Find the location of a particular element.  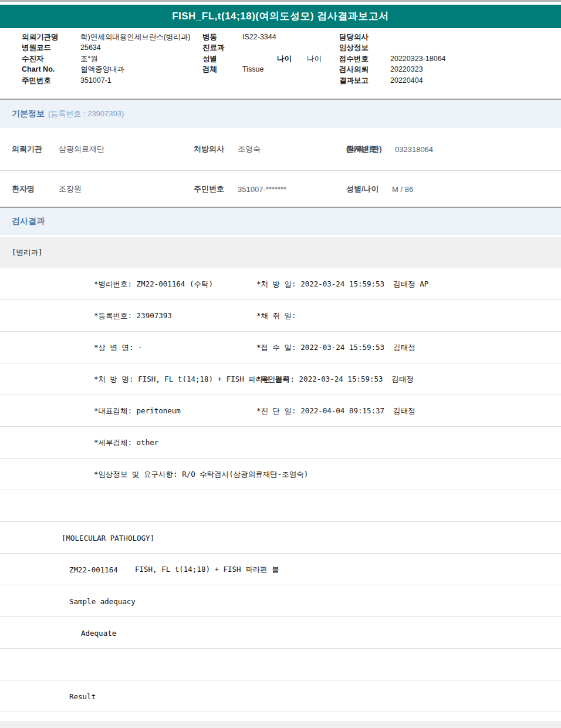

label-attending-doctor: 담당의사 is located at coordinates (354, 37).